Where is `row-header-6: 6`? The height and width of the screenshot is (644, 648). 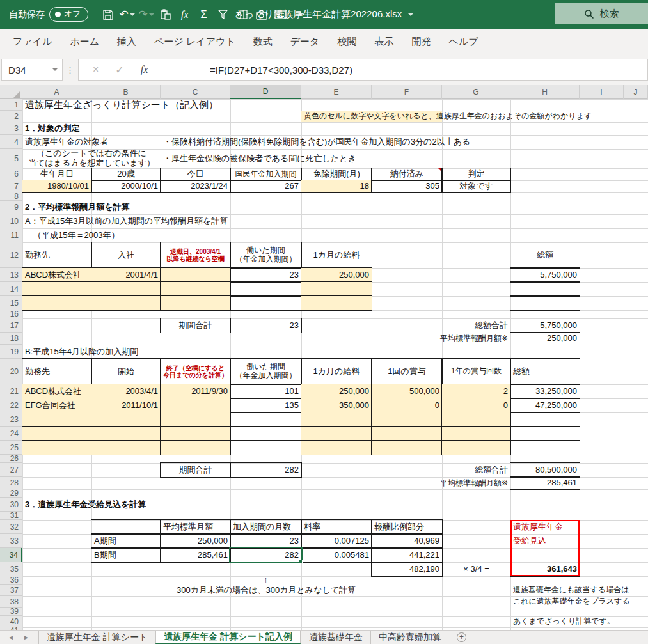 row-header-6: 6 is located at coordinates (12, 174).